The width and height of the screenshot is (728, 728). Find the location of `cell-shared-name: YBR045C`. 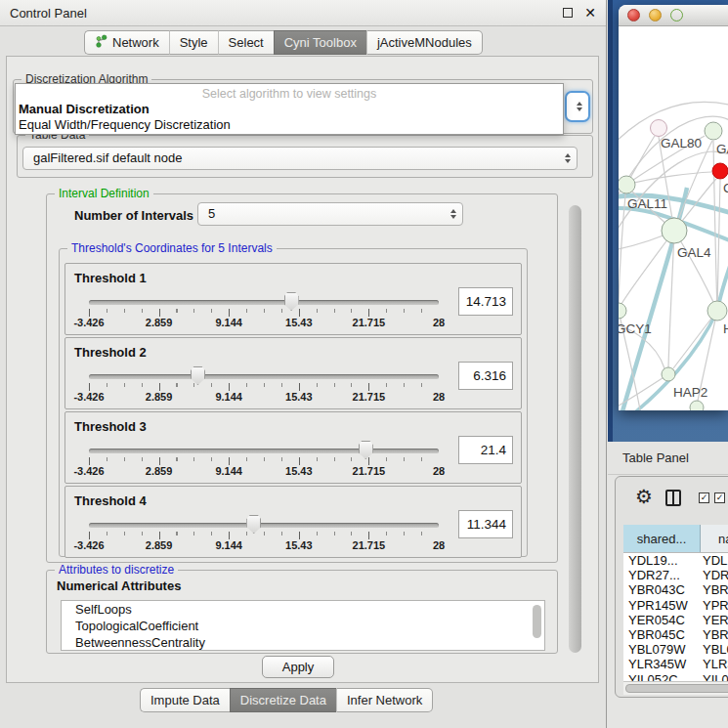

cell-shared-name: YBR045C is located at coordinates (663, 635).